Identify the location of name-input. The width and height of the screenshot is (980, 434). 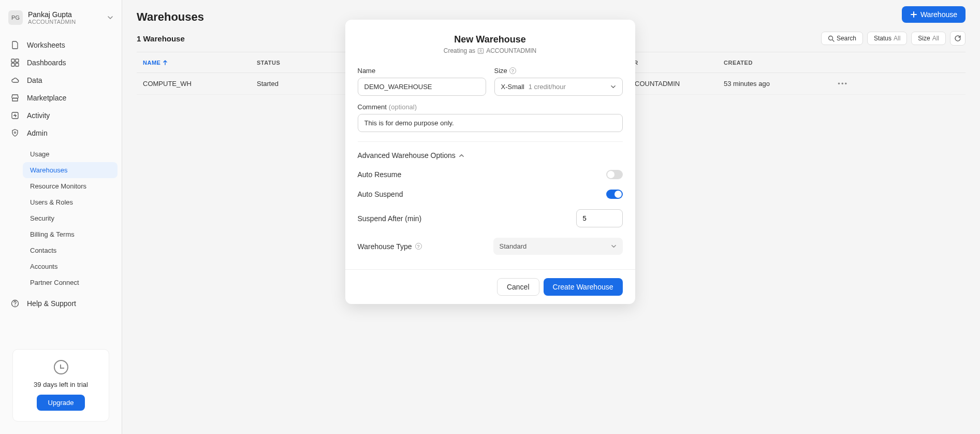
(422, 87).